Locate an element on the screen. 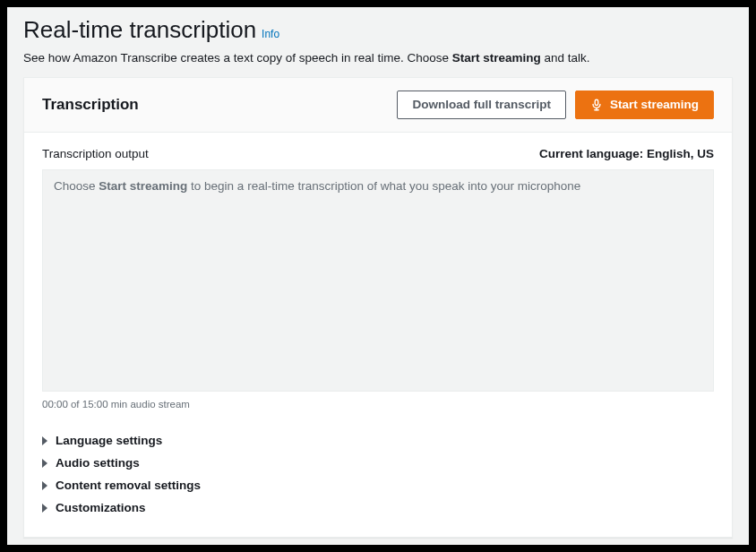 This screenshot has height=552, width=756. panel-title: Transcription is located at coordinates (90, 105).